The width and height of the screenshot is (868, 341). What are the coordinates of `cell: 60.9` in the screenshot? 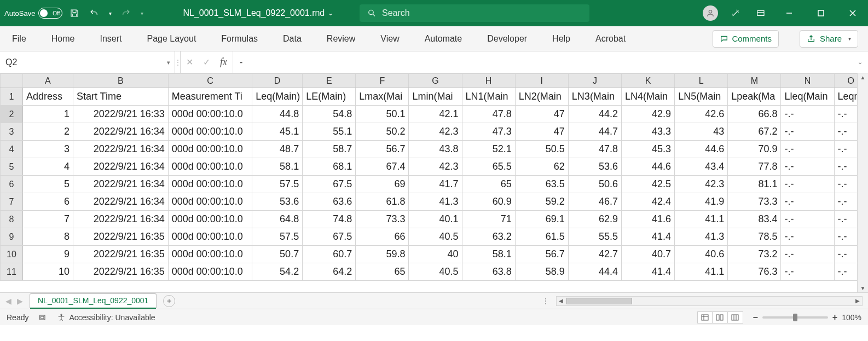 It's located at (488, 202).